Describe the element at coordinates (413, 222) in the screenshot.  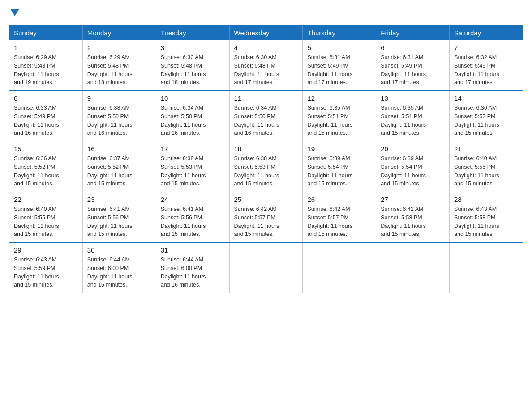
I see `day-info: Sunrise: 6:42 AM Sunset: 5:58 PM Dayligh…` at that location.